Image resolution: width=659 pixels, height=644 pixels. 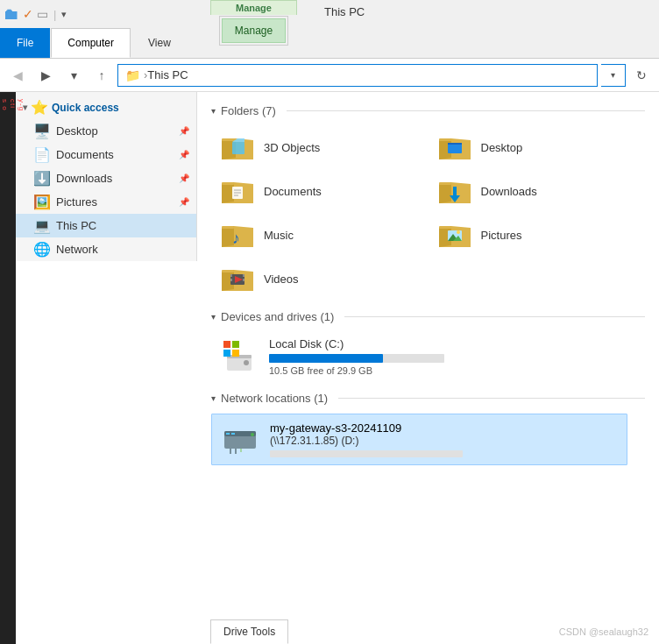 I want to click on folder-name-pictures: Pictures, so click(x=501, y=235).